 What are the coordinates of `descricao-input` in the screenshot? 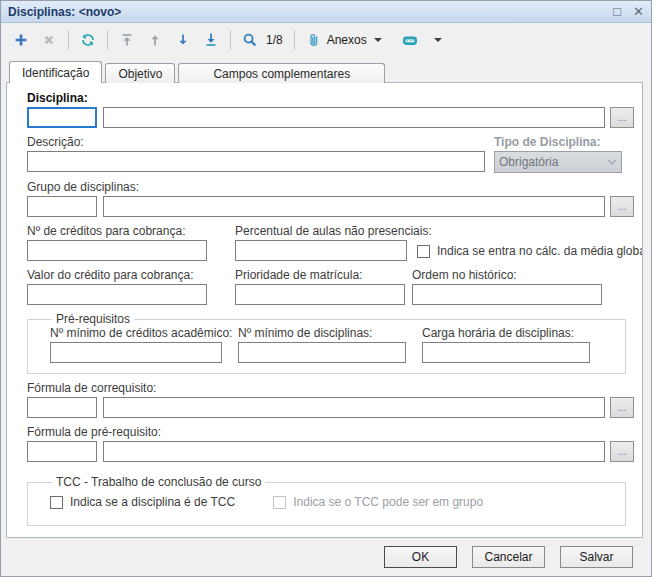 It's located at (256, 162).